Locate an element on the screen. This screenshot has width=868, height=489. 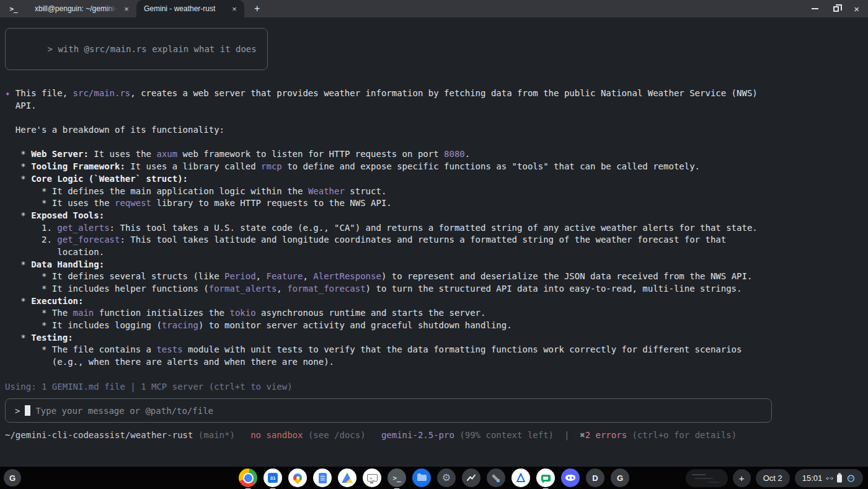
drive-icon is located at coordinates (347, 478).